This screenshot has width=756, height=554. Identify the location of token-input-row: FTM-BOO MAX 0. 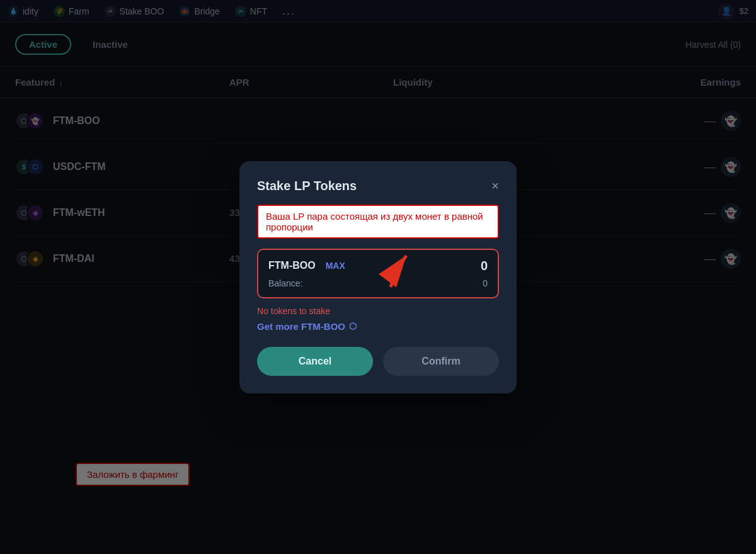
(378, 266).